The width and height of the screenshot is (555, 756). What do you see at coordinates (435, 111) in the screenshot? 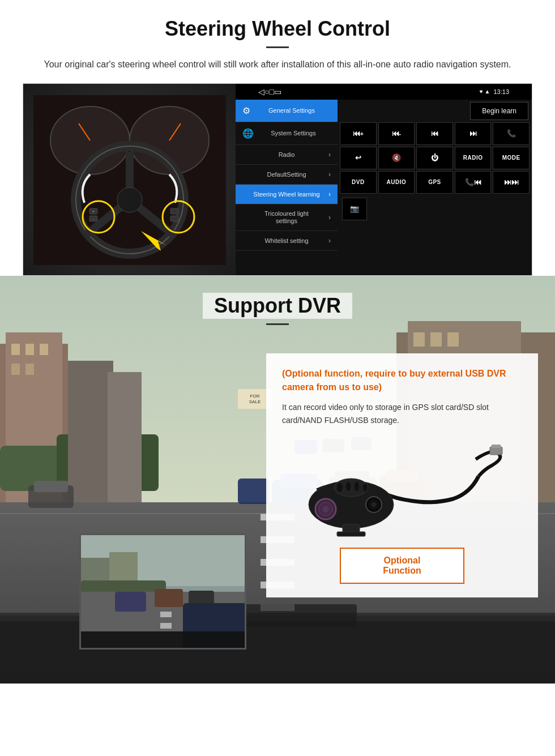
I see `begin-learn-row: Begin learn` at bounding box center [435, 111].